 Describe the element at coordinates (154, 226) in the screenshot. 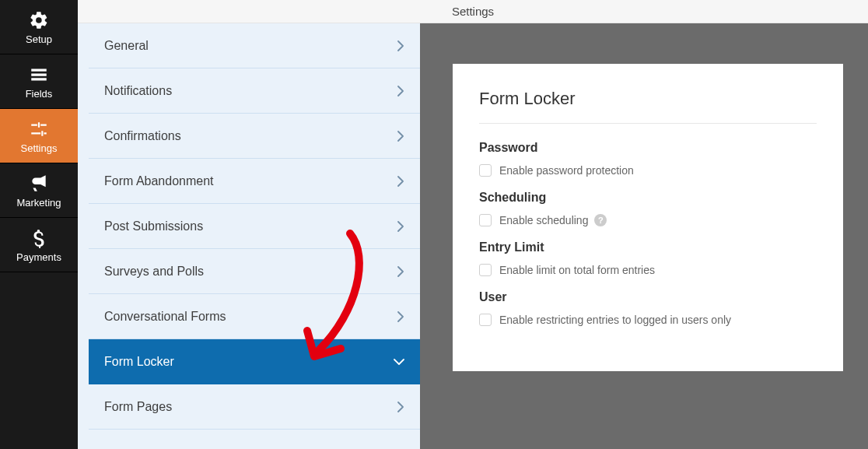

I see `section-label: Post Submissions` at that location.